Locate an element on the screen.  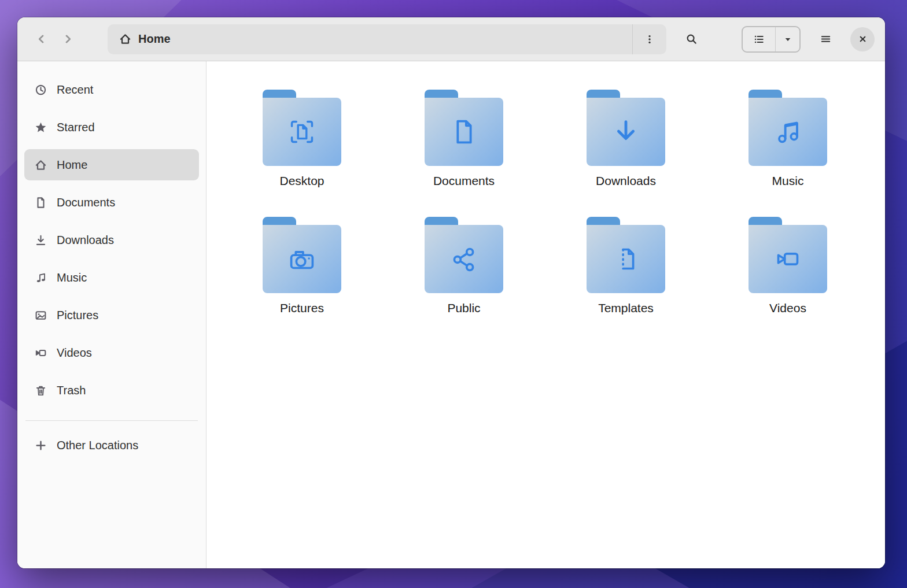
path-bar: Home is located at coordinates (387, 39).